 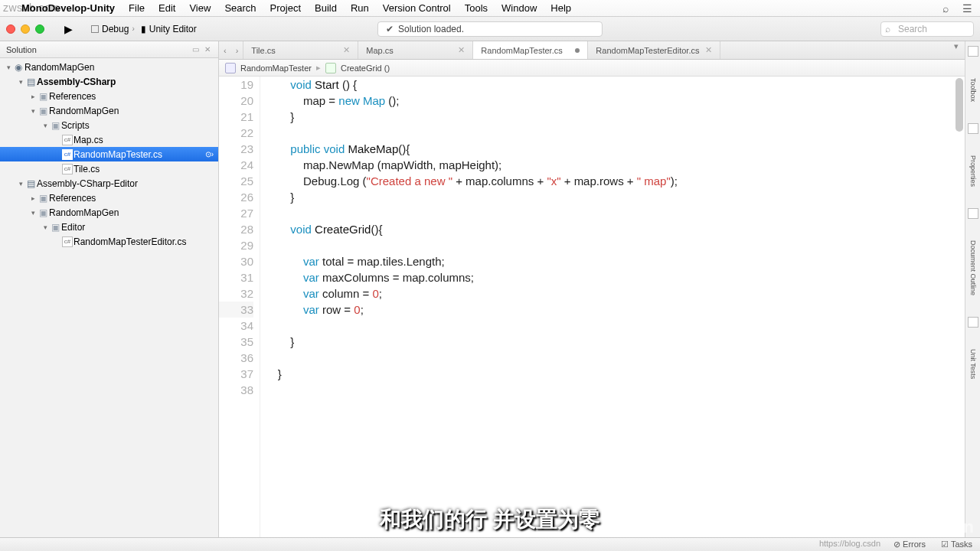 I want to click on panel-controls: ▭ ✕, so click(x=202, y=49).